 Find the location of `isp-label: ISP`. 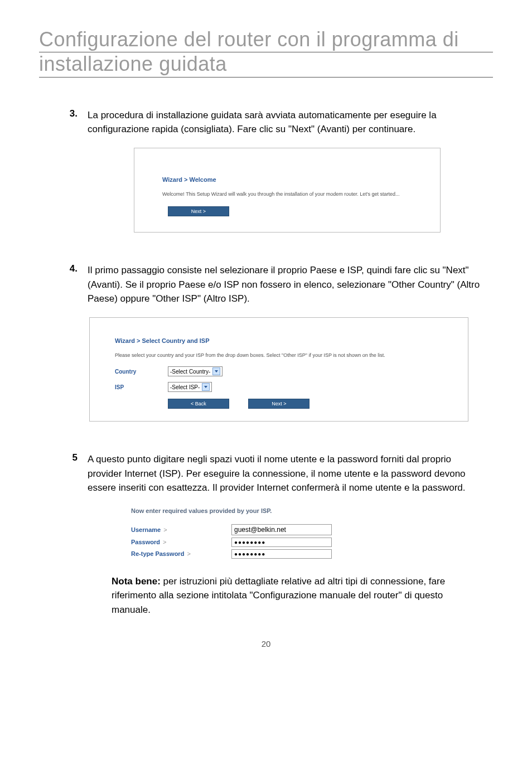

isp-label: ISP is located at coordinates (142, 387).